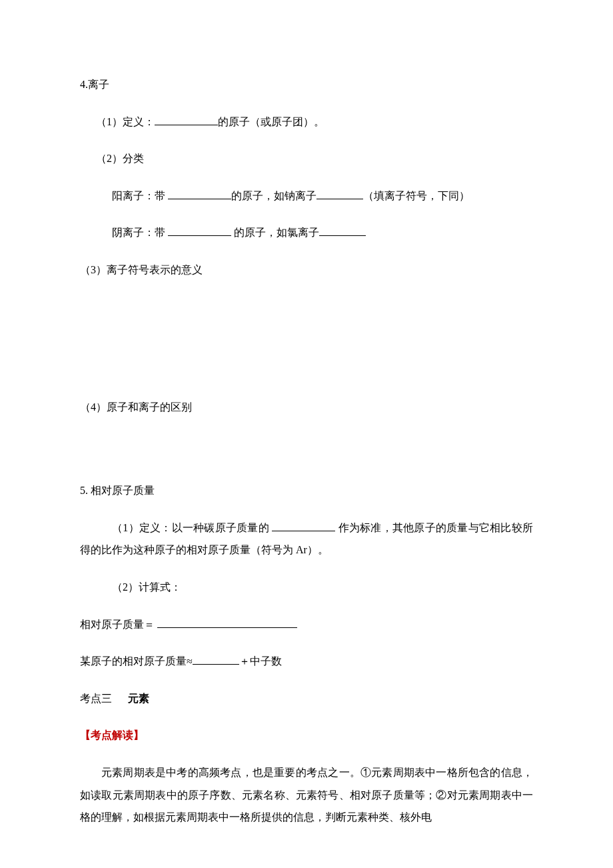 The image size is (613, 868). What do you see at coordinates (125, 121) in the screenshot?
I see `text: （1）定义：` at bounding box center [125, 121].